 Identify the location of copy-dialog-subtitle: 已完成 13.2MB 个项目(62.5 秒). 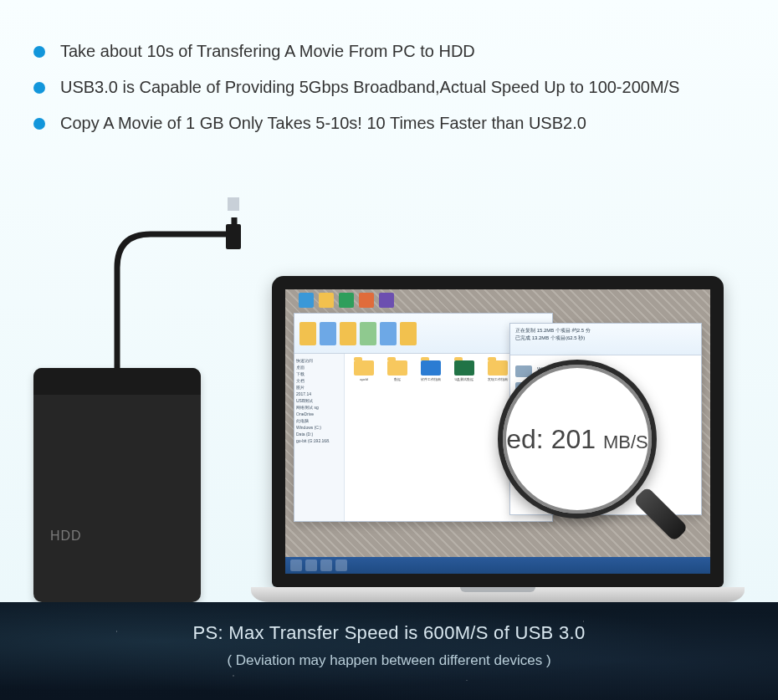
(606, 338).